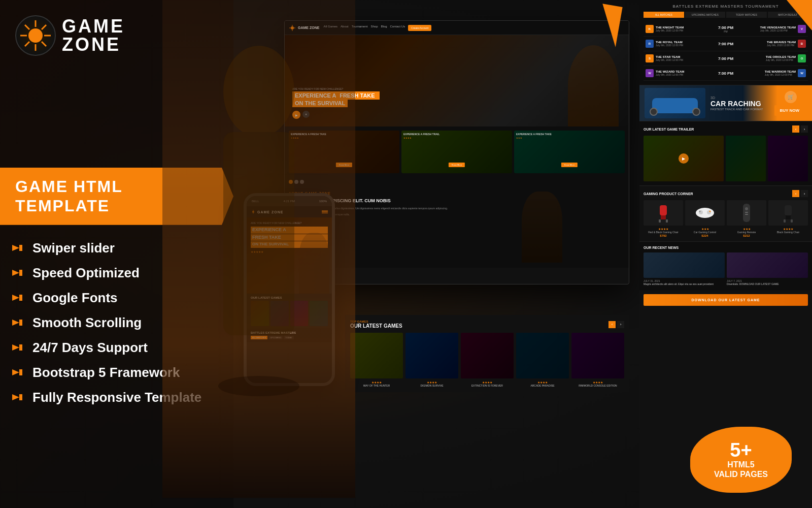  Describe the element at coordinates (788, 229) in the screenshot. I see `product-stars-4: ★★★★` at that location.